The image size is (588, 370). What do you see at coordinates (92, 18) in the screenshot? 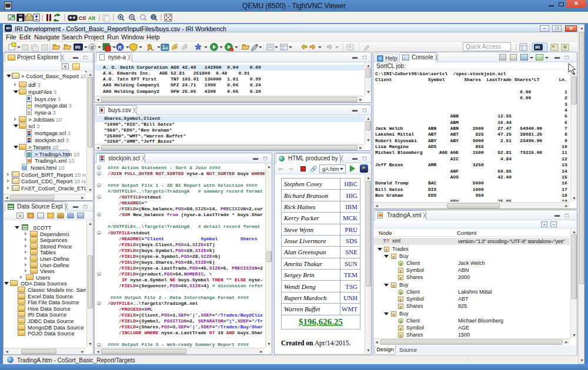
I see `svg-text: Alt` at bounding box center [92, 18].